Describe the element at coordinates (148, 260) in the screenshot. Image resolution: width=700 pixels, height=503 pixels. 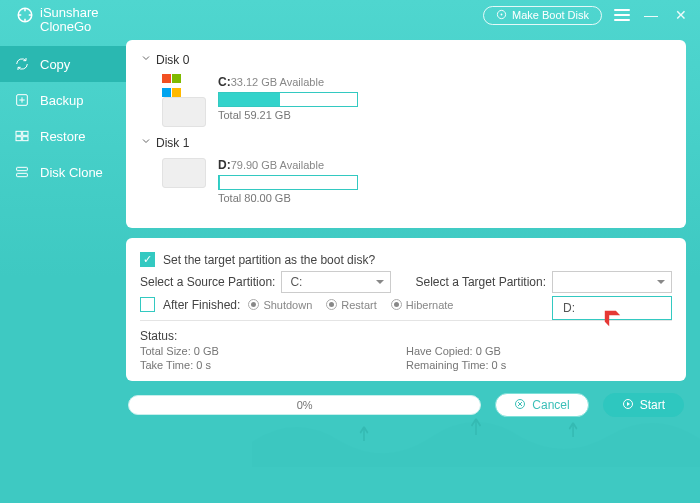
I see `boot-disk-checkbox` at that location.